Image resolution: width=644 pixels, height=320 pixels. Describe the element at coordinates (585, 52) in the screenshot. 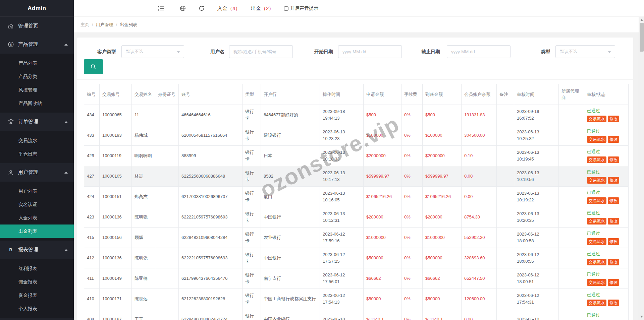

I see `type-select: 默认不选` at that location.